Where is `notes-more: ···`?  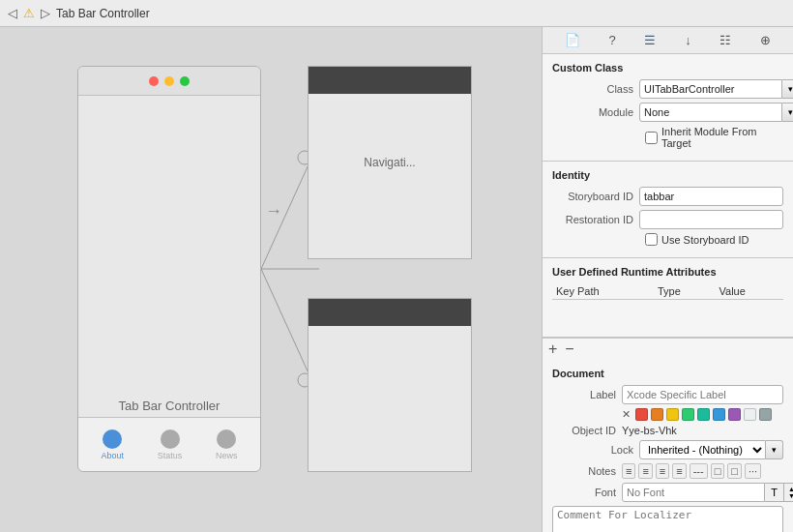
notes-more: ··· is located at coordinates (752, 471).